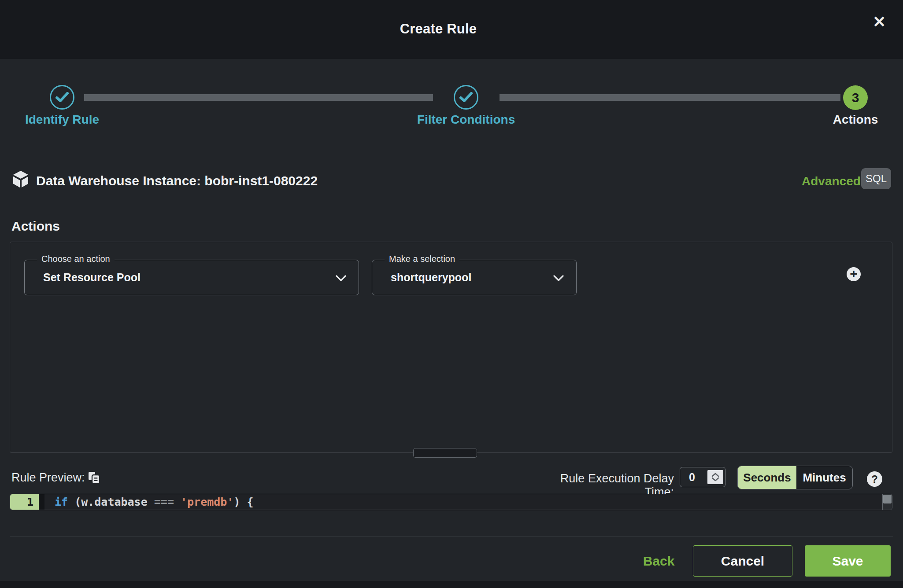 This screenshot has height=588, width=903. I want to click on code-token: 'premdb', so click(207, 502).